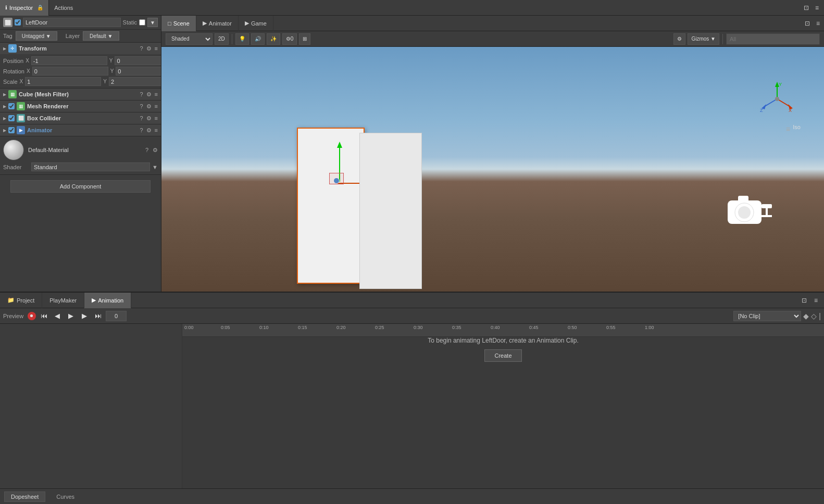 The height and width of the screenshot is (504, 824). Describe the element at coordinates (70, 71) in the screenshot. I see `rotation-x-input` at that location.